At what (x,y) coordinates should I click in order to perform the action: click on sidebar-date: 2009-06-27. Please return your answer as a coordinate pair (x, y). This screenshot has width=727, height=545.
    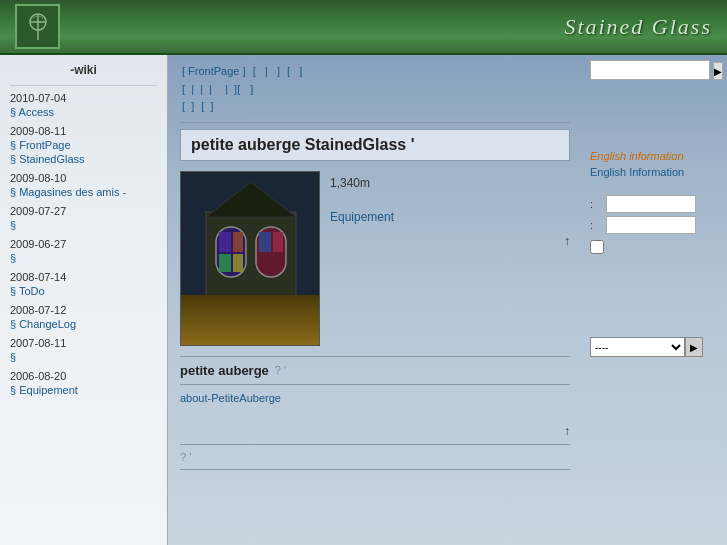
    Looking at the image, I should click on (84, 244).